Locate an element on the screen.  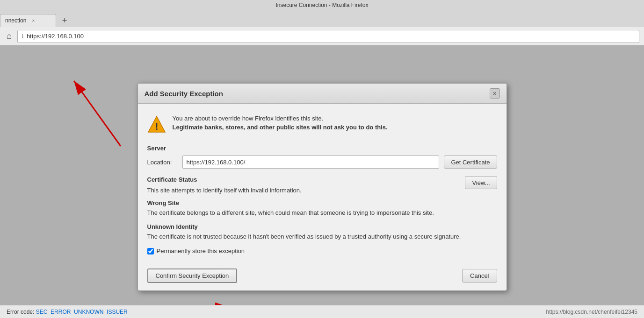
csdn-attribution: https://blog.csdn.net/chenfeifei12345 is located at coordinates (592, 312).